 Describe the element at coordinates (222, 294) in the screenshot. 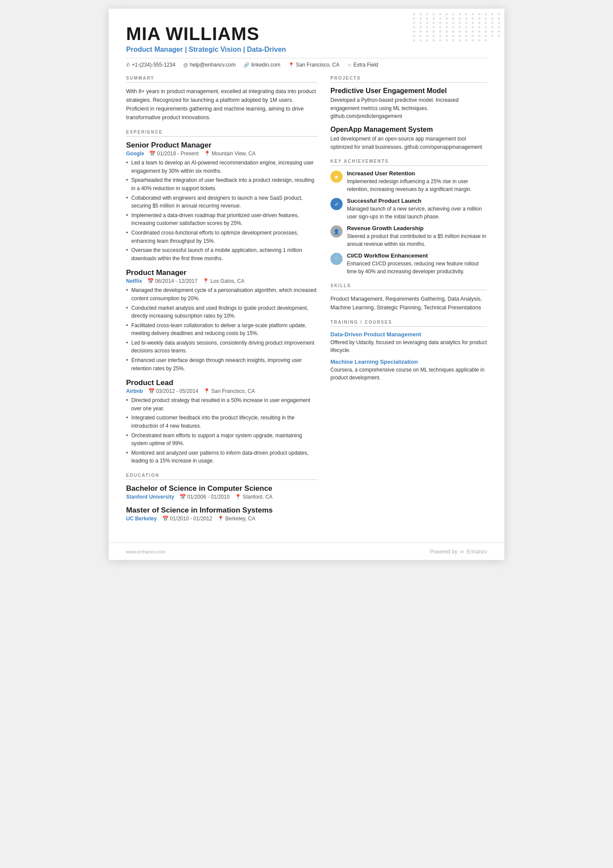

I see `job-bullet: Managed the development cycle of a perso…` at that location.